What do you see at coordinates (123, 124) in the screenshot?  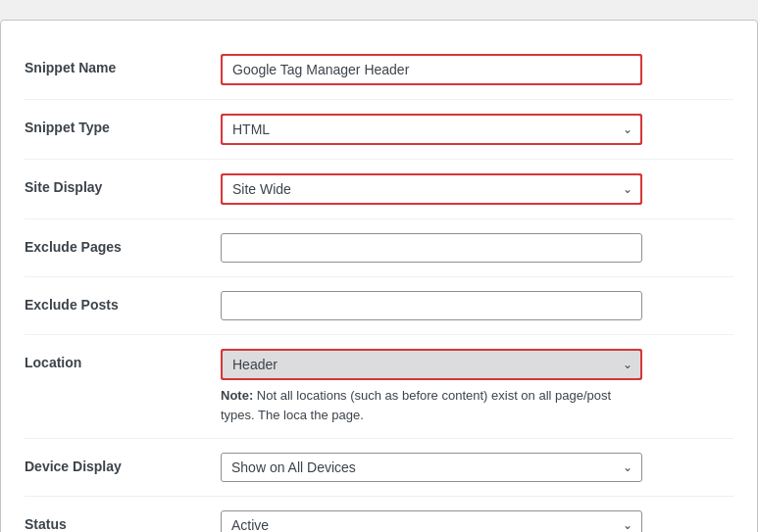 I see `snippet-type-label: Snippet Type` at bounding box center [123, 124].